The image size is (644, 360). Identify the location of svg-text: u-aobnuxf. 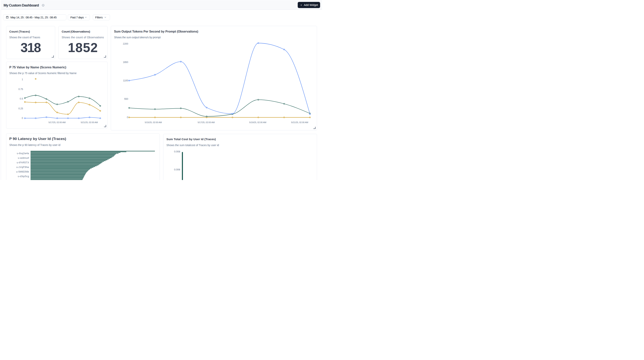
(24, 158).